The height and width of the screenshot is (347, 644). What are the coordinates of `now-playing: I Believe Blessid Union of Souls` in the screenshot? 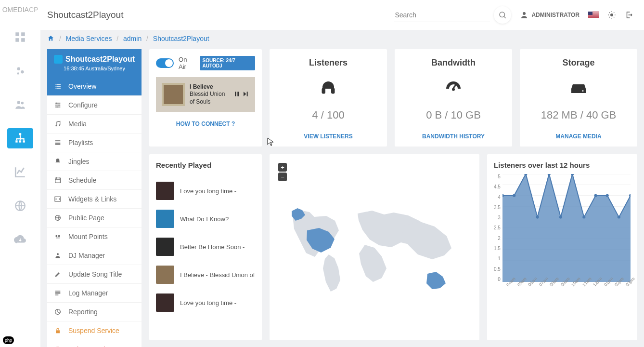 It's located at (206, 94).